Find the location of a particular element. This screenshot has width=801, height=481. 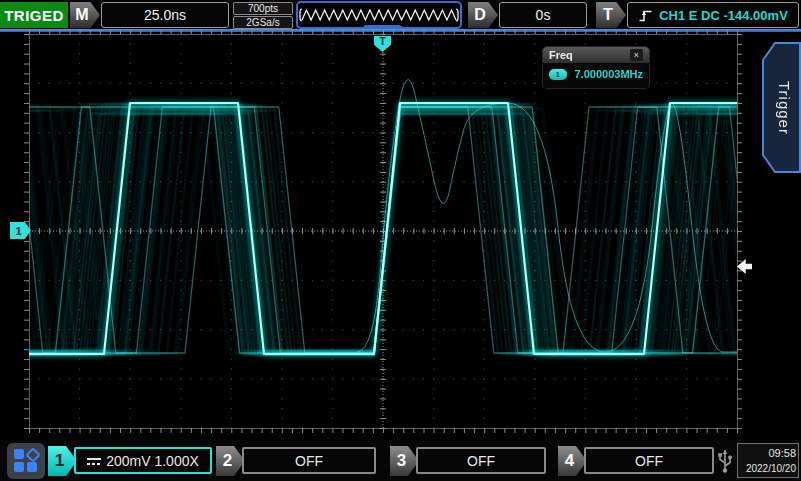

bottom-status-bar: 1 200mV 1.000X 2 OFF 3 OFF 4 OFF is located at coordinates (400, 460).